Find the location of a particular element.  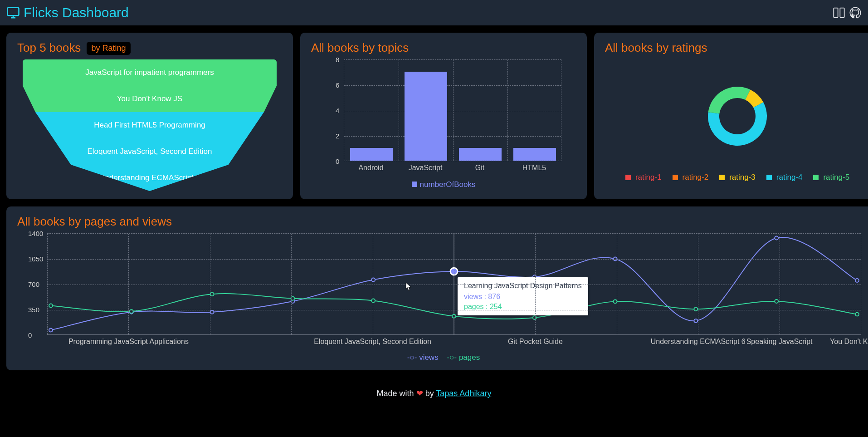

header-icons is located at coordinates (847, 13).